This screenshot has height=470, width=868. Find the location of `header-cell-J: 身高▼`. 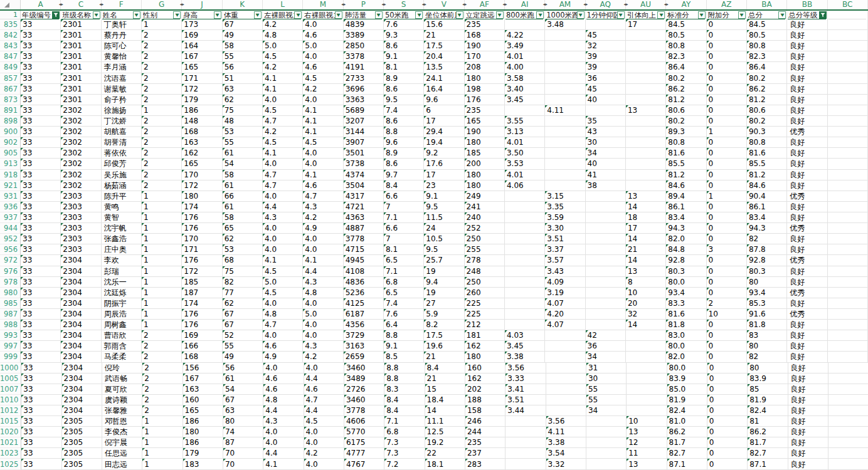

header-cell-J: 身高▼ is located at coordinates (202, 15).